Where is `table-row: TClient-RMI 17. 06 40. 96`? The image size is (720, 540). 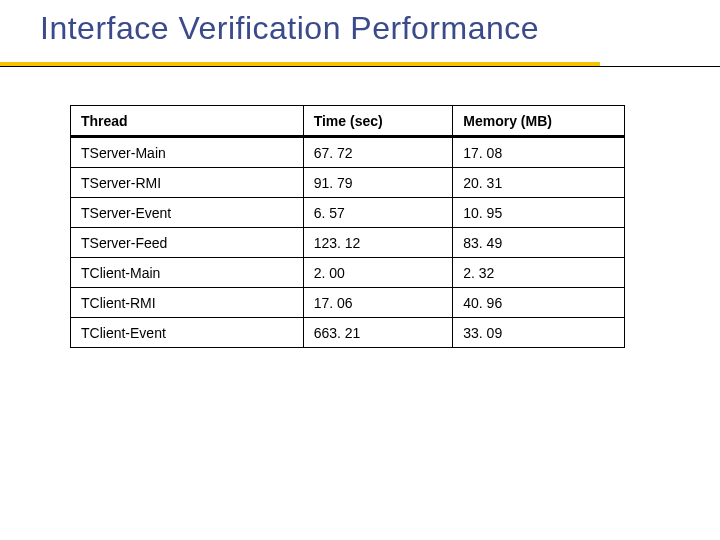 table-row: TClient-RMI 17. 06 40. 96 is located at coordinates (348, 303).